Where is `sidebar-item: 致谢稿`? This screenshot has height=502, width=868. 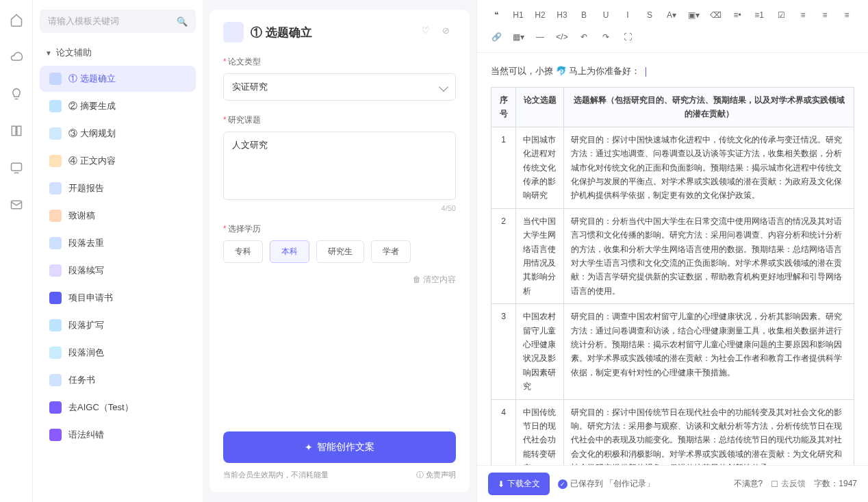 sidebar-item: 致谢稿 is located at coordinates (118, 216).